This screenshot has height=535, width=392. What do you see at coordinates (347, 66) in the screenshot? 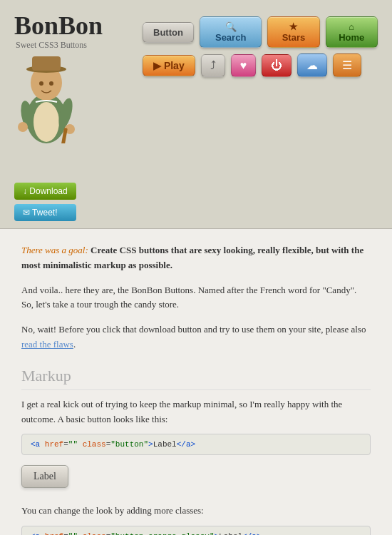
I see `demo-button-rss: ☰` at bounding box center [347, 66].